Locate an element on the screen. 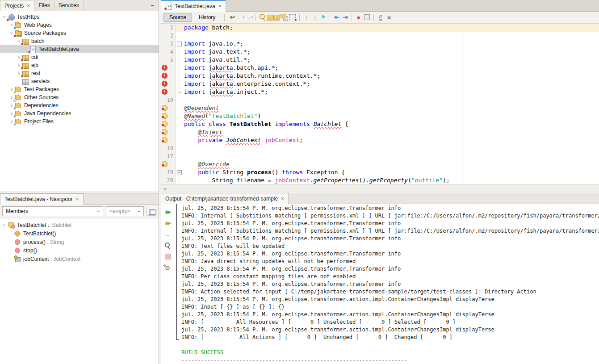  tree-item-batch: batch is located at coordinates (80, 41).